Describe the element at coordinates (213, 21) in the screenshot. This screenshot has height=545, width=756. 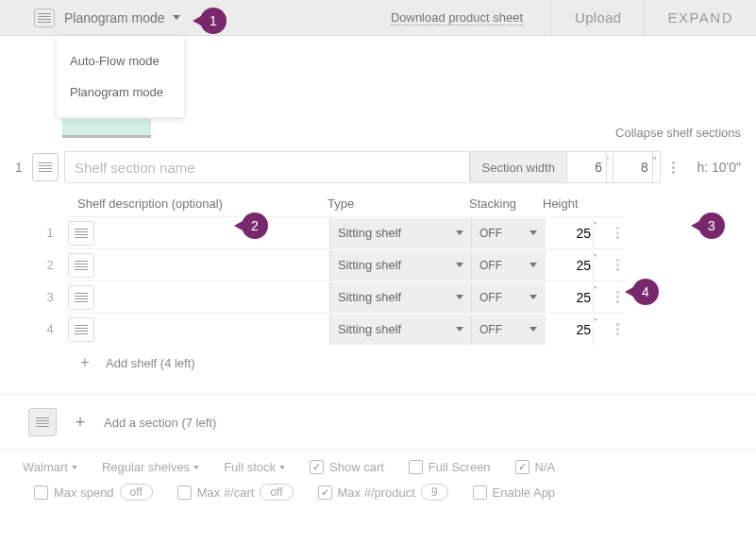
I see `annotation-marker-1: 1` at that location.